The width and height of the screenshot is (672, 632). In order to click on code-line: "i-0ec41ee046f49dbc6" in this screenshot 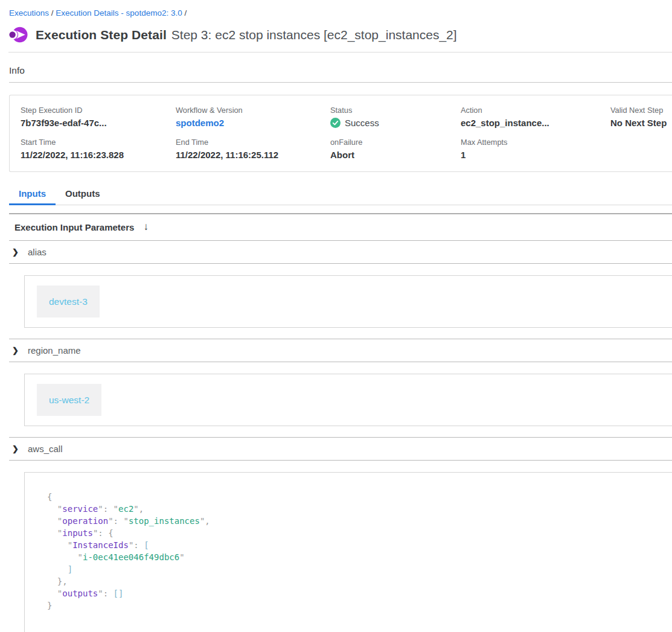, I will do `click(360, 557)`.